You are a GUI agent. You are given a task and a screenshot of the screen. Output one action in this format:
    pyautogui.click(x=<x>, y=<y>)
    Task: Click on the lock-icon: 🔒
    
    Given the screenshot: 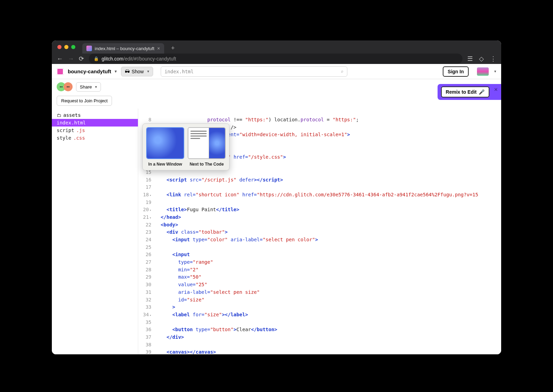 What is the action you would take?
    pyautogui.click(x=96, y=59)
    